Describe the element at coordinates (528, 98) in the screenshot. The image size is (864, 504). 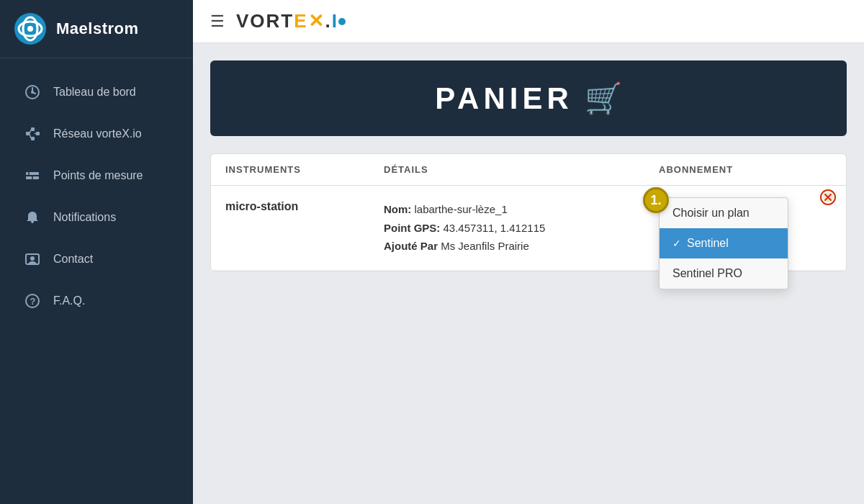
I see `panier-header: PANIER 🛒` at that location.